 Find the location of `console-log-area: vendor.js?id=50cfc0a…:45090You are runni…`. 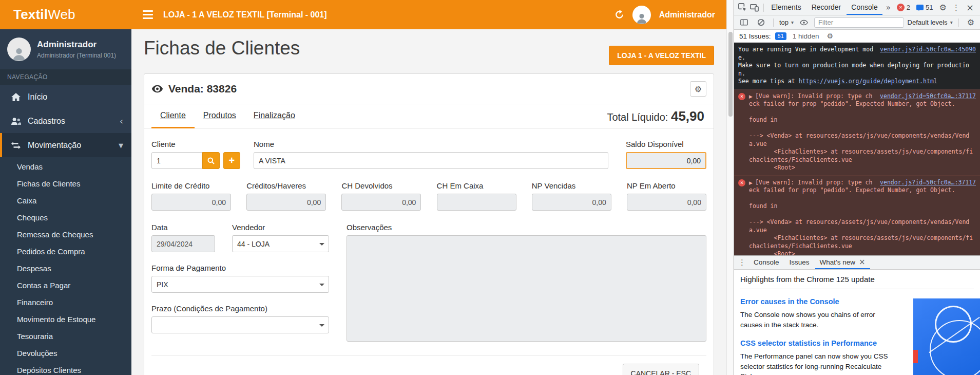

console-log-area: vendor.js?id=50cfc0a…:45090You are runni… is located at coordinates (857, 149).